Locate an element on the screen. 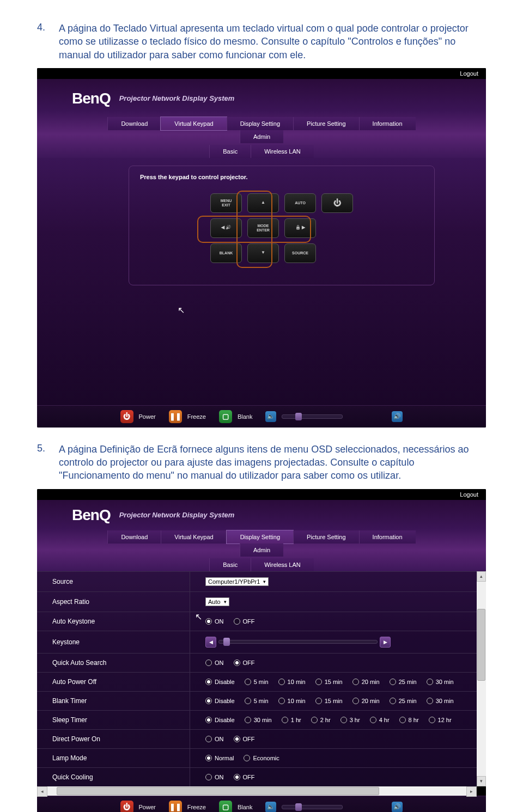  key-power is located at coordinates (337, 203).